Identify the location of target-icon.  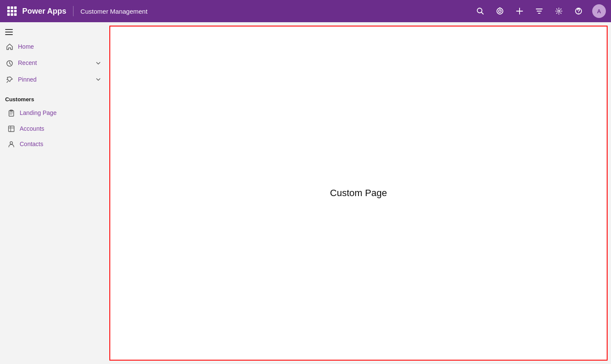
(500, 11).